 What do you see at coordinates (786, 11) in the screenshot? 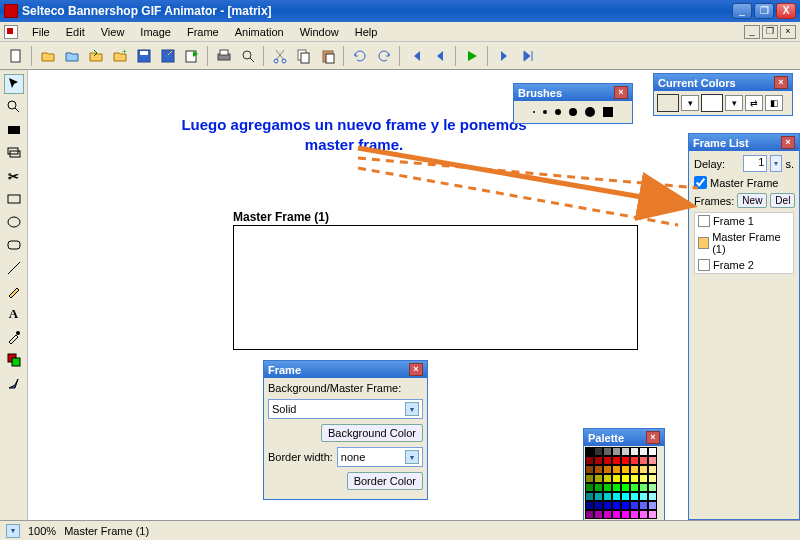
I see `window-close-button: X` at bounding box center [786, 11].